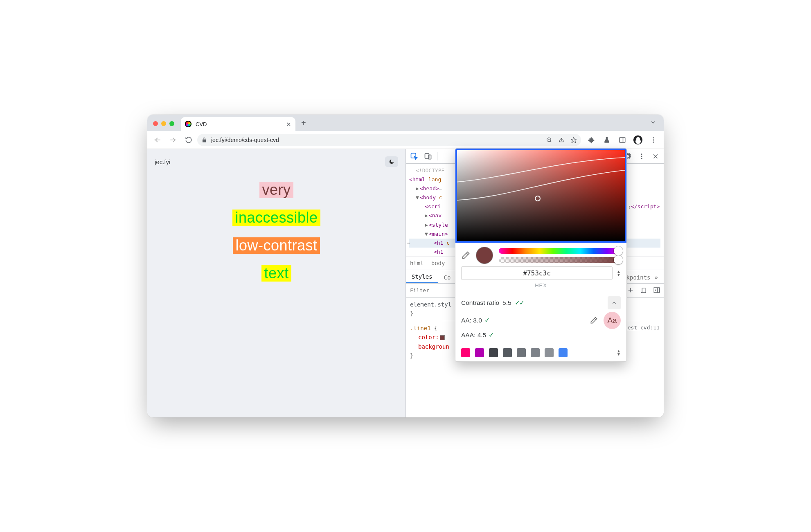 The height and width of the screenshot is (532, 811). Describe the element at coordinates (491, 335) in the screenshot. I see `check-icon: ✓` at that location.